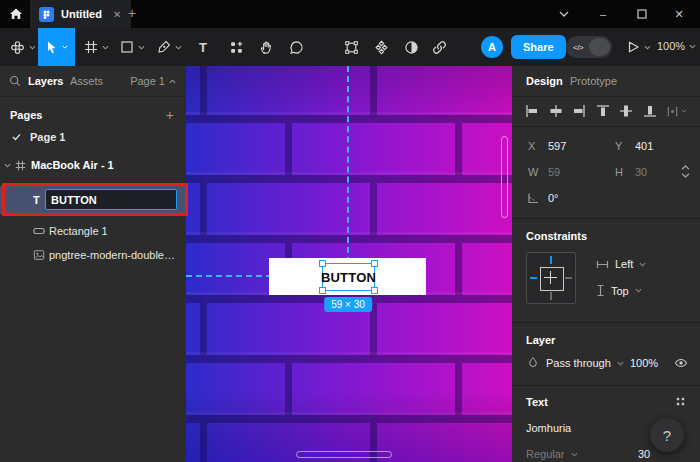 The image size is (700, 462). I want to click on canvas-button-text: BUTTON, so click(348, 278).